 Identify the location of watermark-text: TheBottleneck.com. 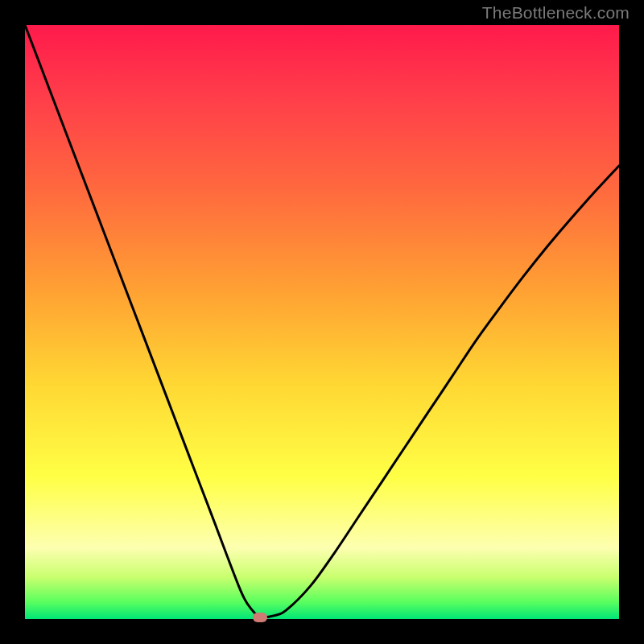
(555, 13).